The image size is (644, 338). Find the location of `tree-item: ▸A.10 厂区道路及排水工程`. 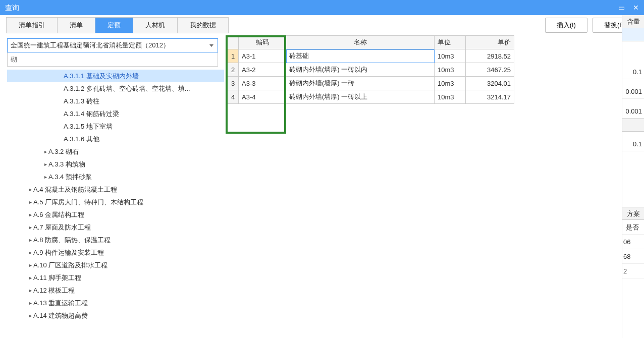

tree-item: ▸A.10 厂区道路及排水工程 is located at coordinates (116, 265).